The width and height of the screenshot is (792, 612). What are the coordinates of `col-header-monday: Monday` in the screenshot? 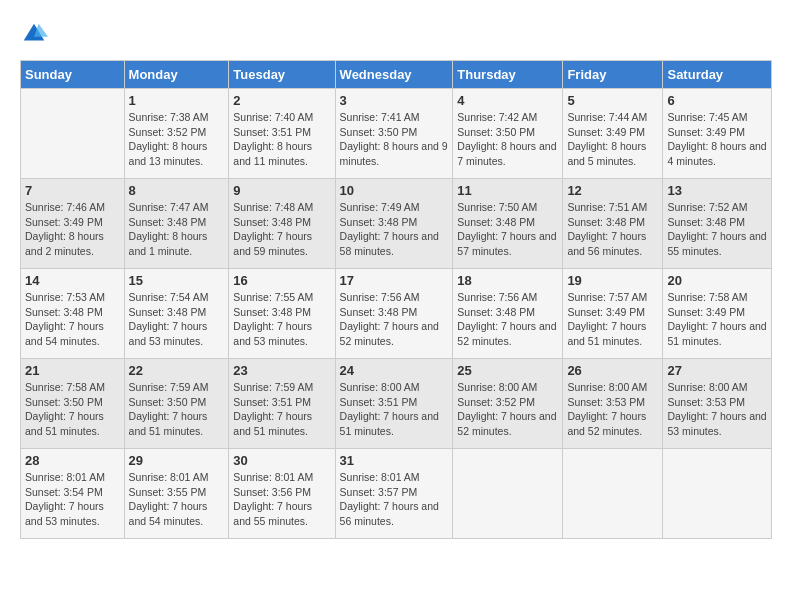 It's located at (176, 75).